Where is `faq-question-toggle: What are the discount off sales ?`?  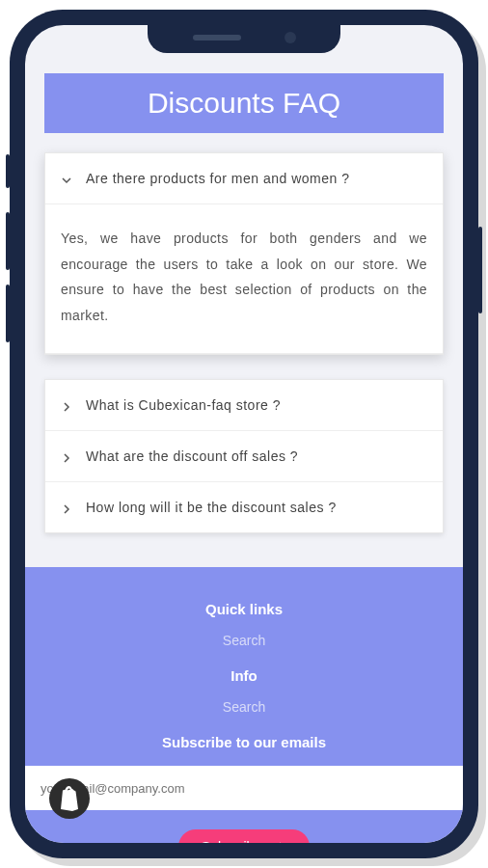
faq-question-toggle: What are the discount off sales ? is located at coordinates (244, 457).